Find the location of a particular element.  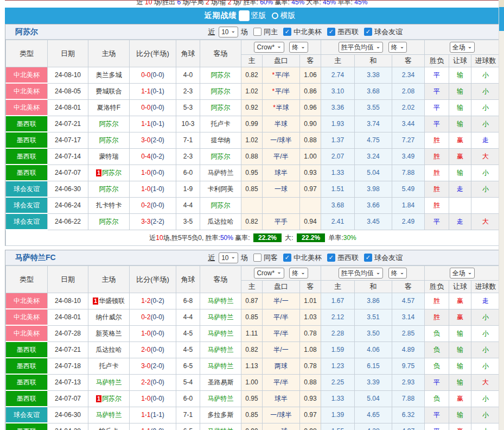

vertical-radio is located at coordinates (244, 16).